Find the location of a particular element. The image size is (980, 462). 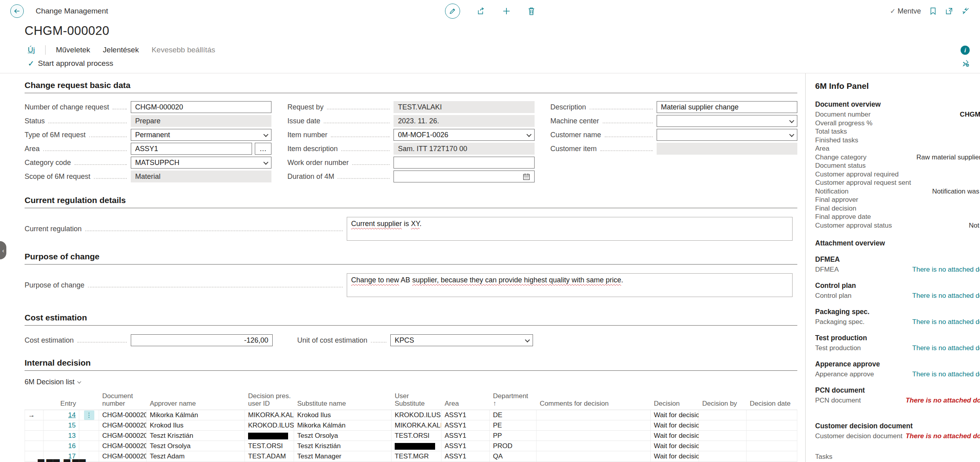

cell-user_substitute: MIKORKA.KALMAN is located at coordinates (416, 426).